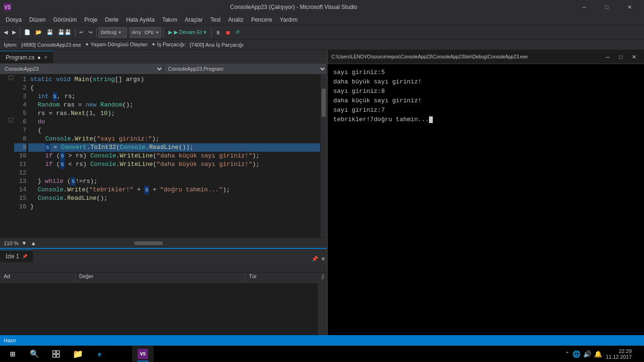 This screenshot has width=644, height=362. Describe the element at coordinates (289, 20) in the screenshot. I see `menu-yardim: Yardım` at that location.